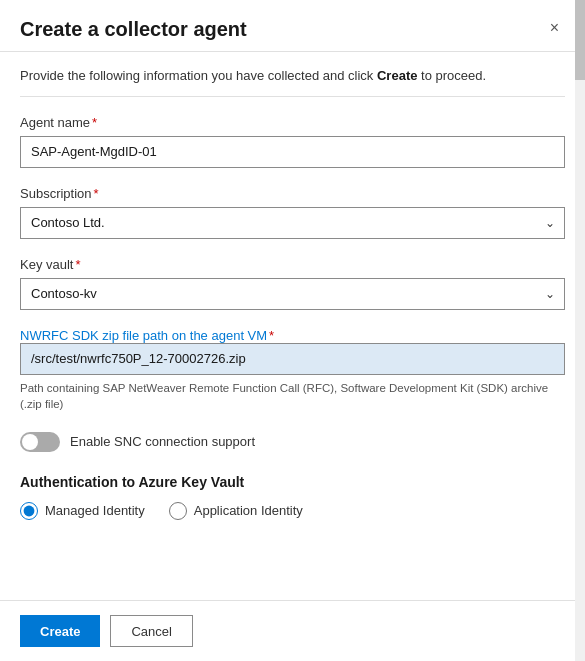  Describe the element at coordinates (134, 30) in the screenshot. I see `dialog-title: Create a collector agent` at that location.